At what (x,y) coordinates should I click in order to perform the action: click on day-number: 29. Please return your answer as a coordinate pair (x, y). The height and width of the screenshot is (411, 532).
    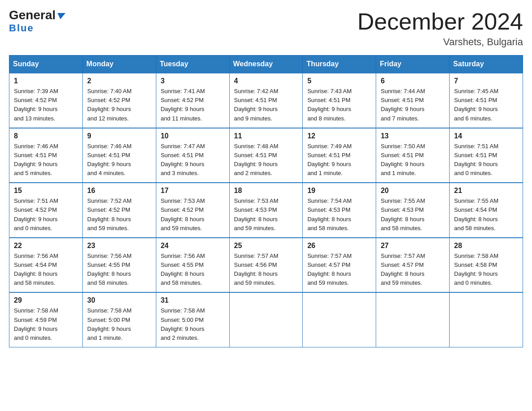
    Looking at the image, I should click on (46, 300).